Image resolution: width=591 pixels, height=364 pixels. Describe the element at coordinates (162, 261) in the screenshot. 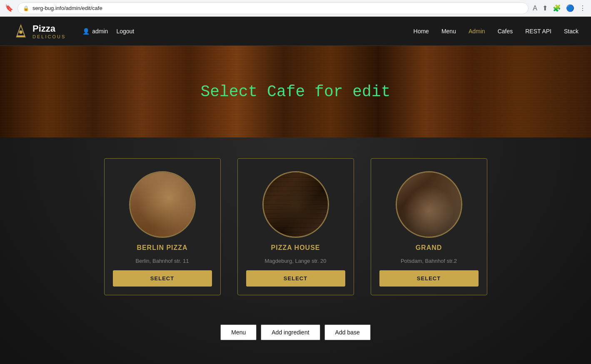

I see `cafe-address-berlin: Berlin, Bahnhof str. 11` at that location.